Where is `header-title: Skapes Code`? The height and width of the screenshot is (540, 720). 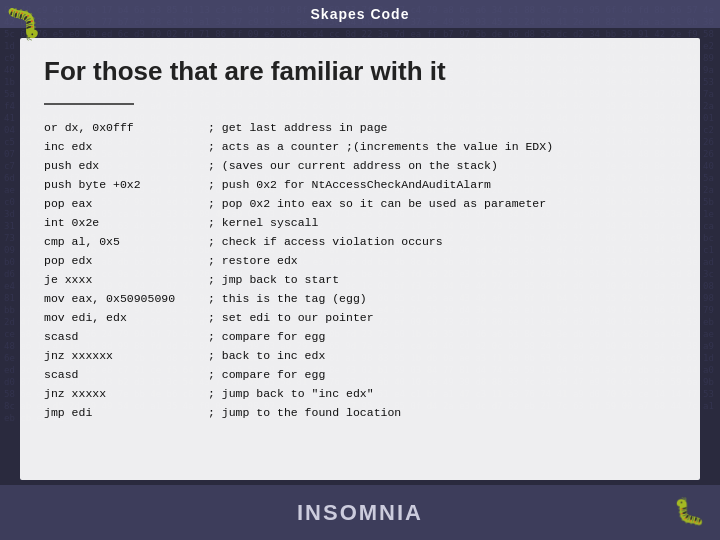
header-title: Skapes Code is located at coordinates (360, 14).